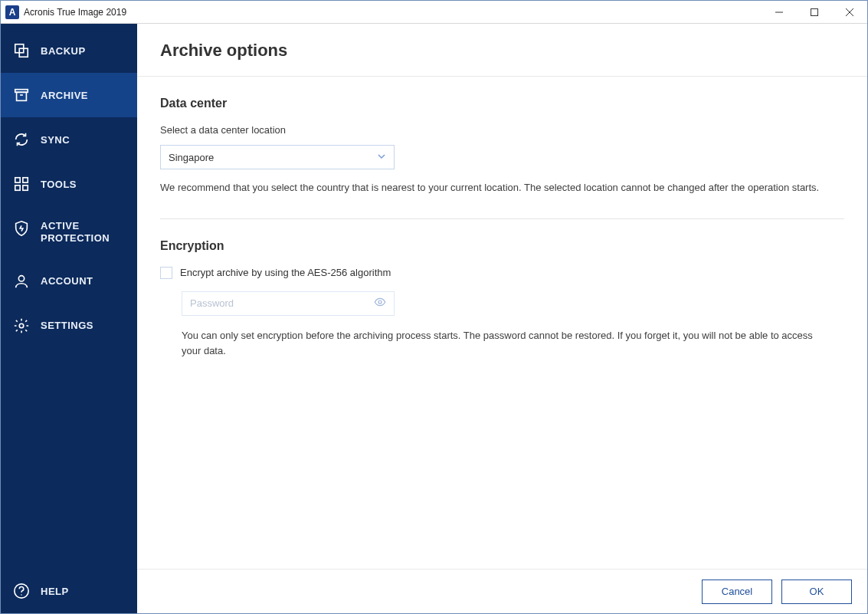 Image resolution: width=868 pixels, height=614 pixels. Describe the element at coordinates (69, 591) in the screenshot. I see `sidebar-item-help: HELP` at that location.